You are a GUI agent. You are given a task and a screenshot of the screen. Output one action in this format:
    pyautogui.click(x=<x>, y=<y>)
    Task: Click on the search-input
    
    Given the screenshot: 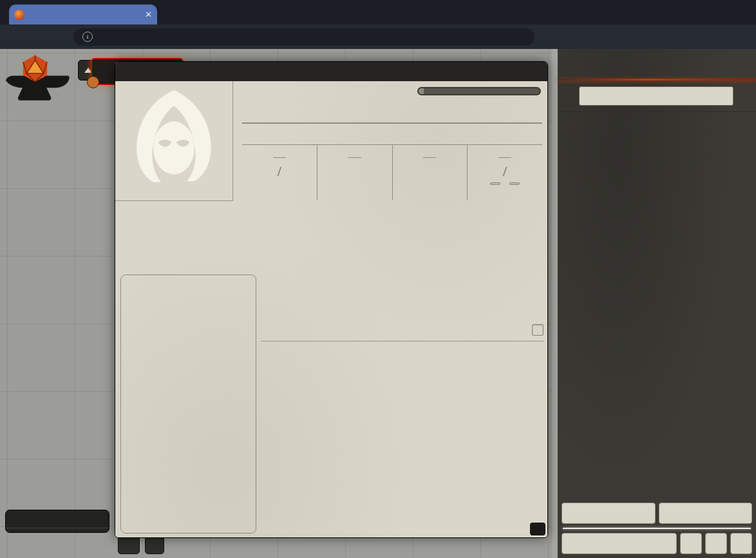 What is the action you would take?
    pyautogui.click(x=656, y=96)
    